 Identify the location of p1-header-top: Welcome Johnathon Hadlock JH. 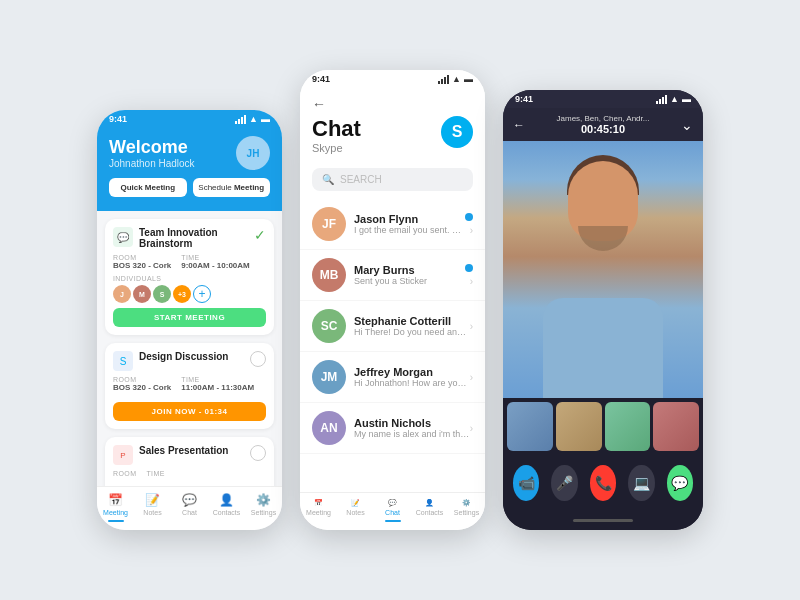
(190, 153).